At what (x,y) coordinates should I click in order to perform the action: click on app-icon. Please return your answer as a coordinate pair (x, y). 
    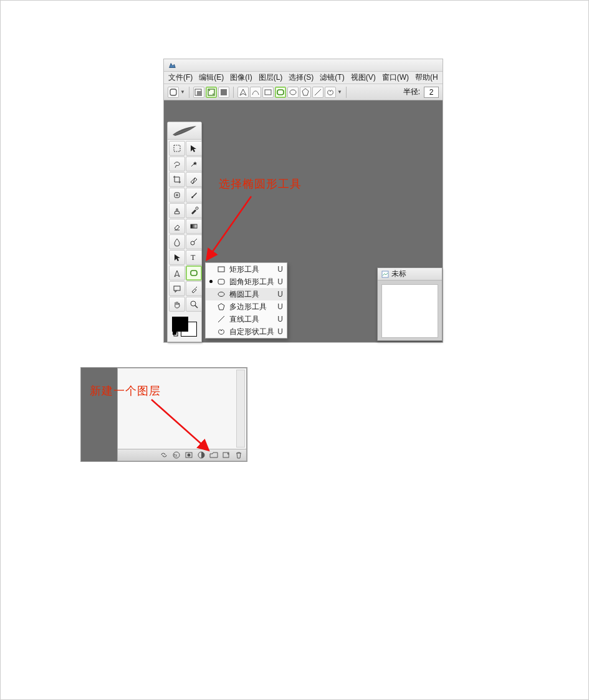
    Looking at the image, I should click on (172, 65).